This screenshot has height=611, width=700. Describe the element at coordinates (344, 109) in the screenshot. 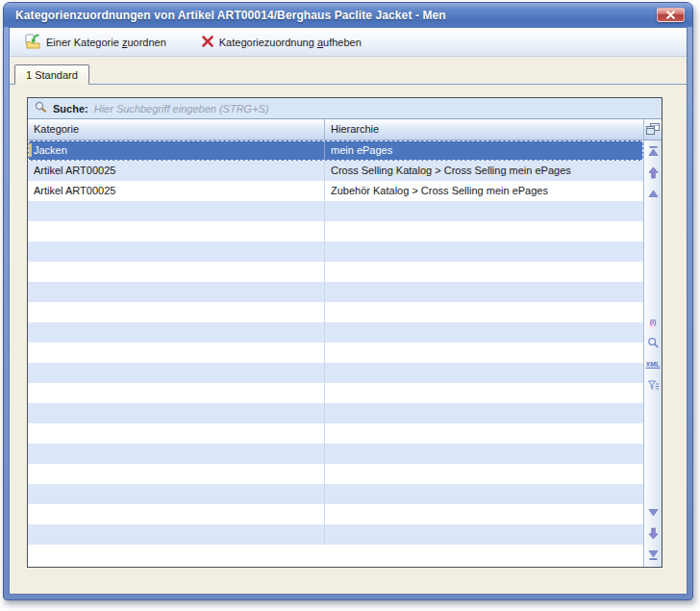

I see `search-bar: Suche:` at that location.